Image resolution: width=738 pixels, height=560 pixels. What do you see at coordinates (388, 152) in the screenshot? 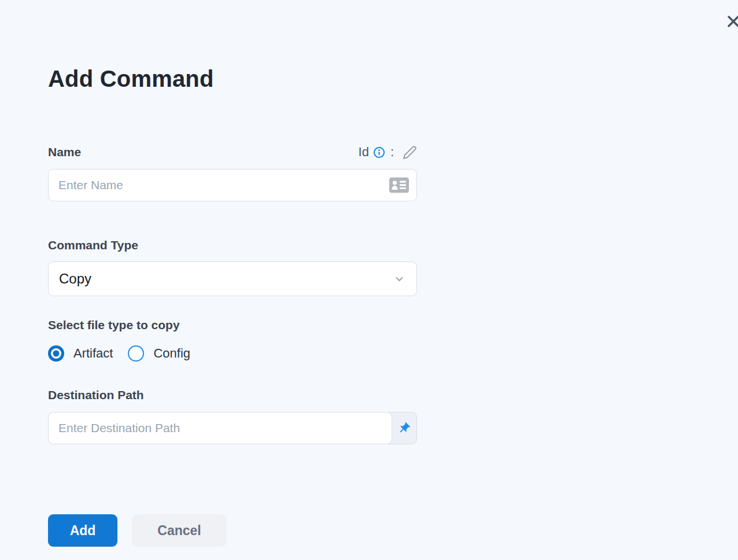
I see `id-cluster: Id :` at bounding box center [388, 152].